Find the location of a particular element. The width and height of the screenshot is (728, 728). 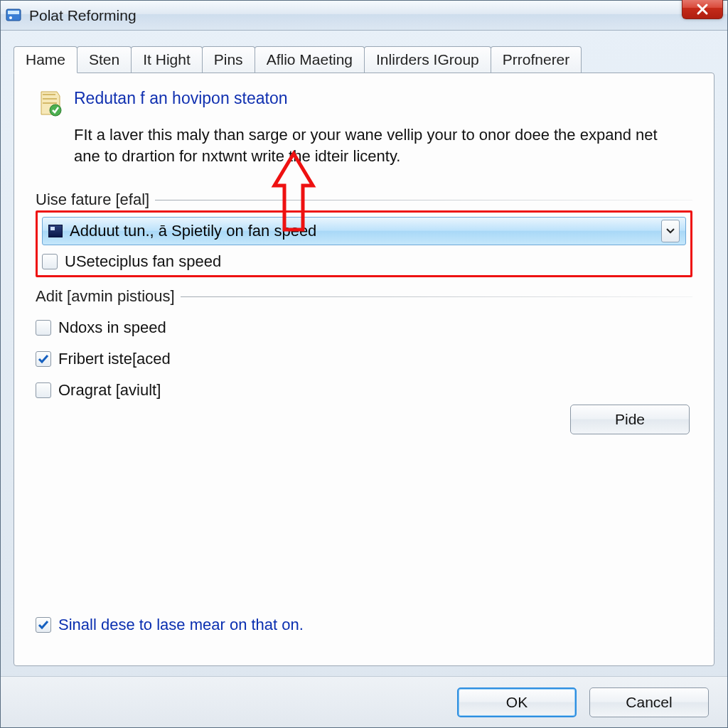

option-row: Ndoxs in speed is located at coordinates (364, 328).